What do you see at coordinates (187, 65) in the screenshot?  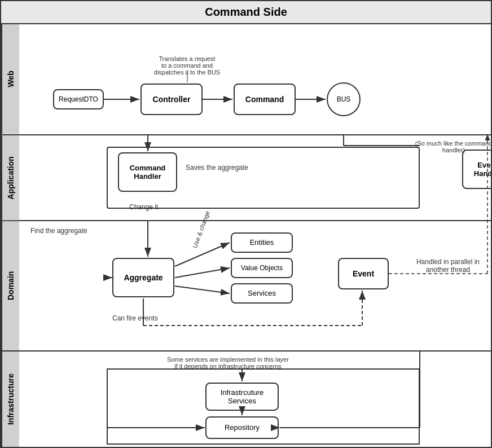 I see `bus-annotation: Translates a request to a command and di…` at bounding box center [187, 65].